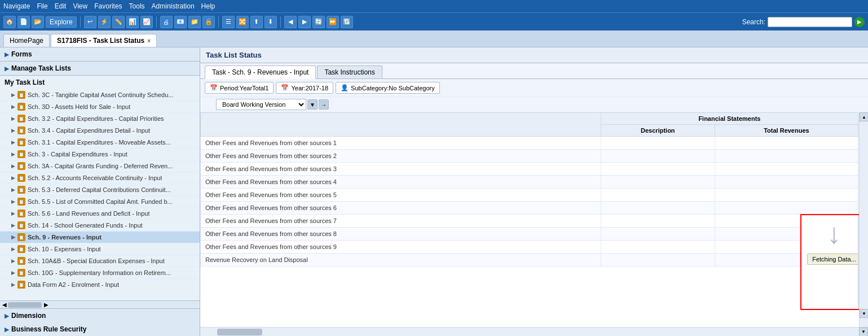 This screenshot has height=336, width=868. What do you see at coordinates (149, 41) in the screenshot?
I see `tab-close-icon: ×` at bounding box center [149, 41].